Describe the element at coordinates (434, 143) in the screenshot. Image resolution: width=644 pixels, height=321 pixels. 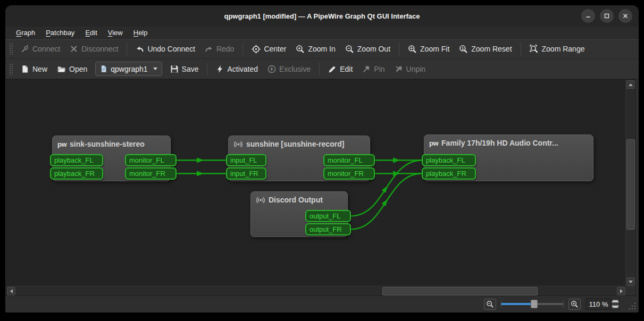
I see `pipewire-icon: pw` at that location.